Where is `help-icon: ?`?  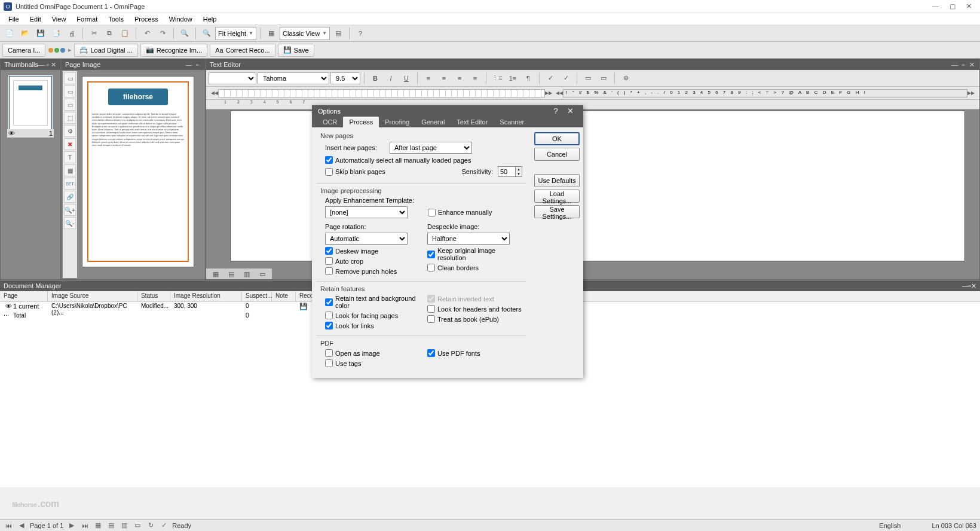 help-icon: ? is located at coordinates (360, 33).